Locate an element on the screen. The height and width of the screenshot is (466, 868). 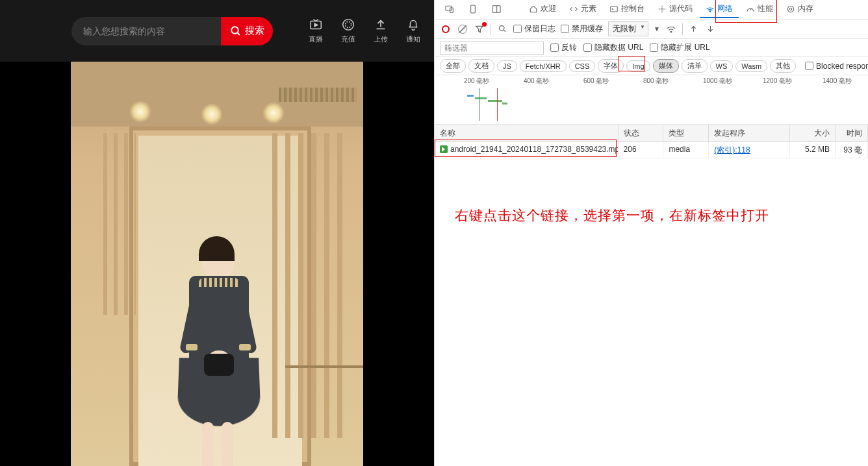
network-toolbar: 保留日志 禁用缓存 无限制 ▼ is located at coordinates (651, 29).